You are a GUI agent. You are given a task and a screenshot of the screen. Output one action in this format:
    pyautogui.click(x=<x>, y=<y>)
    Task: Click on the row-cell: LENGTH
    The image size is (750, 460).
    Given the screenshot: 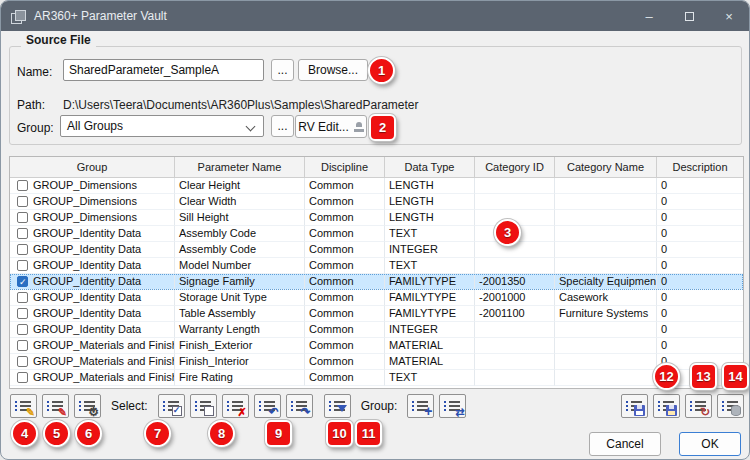 What is the action you would take?
    pyautogui.click(x=430, y=202)
    